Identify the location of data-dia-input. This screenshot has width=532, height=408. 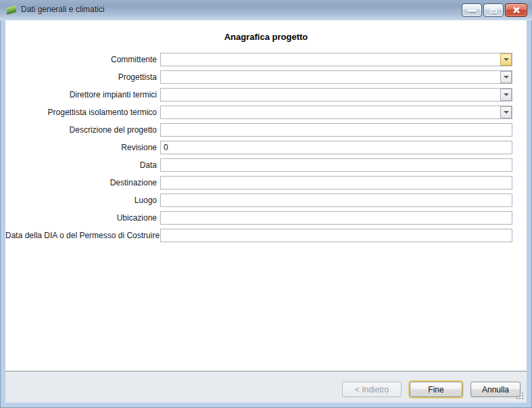
(337, 235).